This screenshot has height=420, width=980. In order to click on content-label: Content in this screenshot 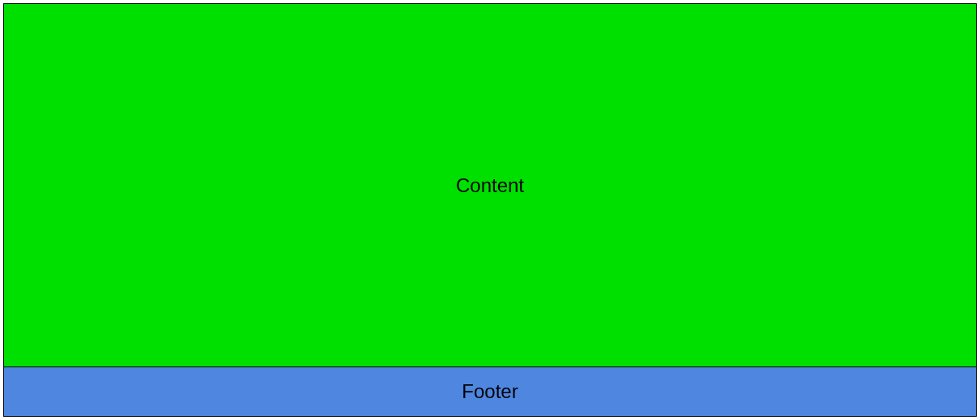, I will do `click(490, 186)`.